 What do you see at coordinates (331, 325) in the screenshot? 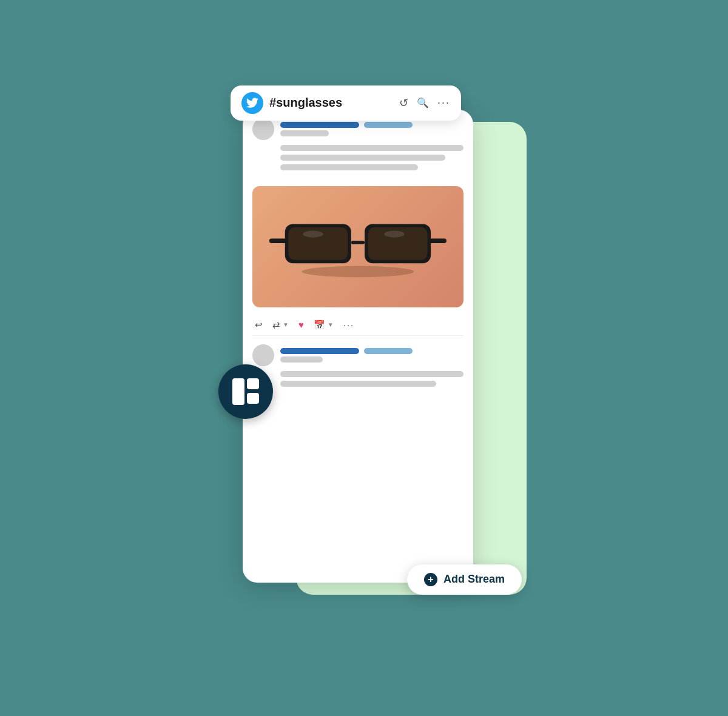
I see `schedule-chevron: ▼` at bounding box center [331, 325].